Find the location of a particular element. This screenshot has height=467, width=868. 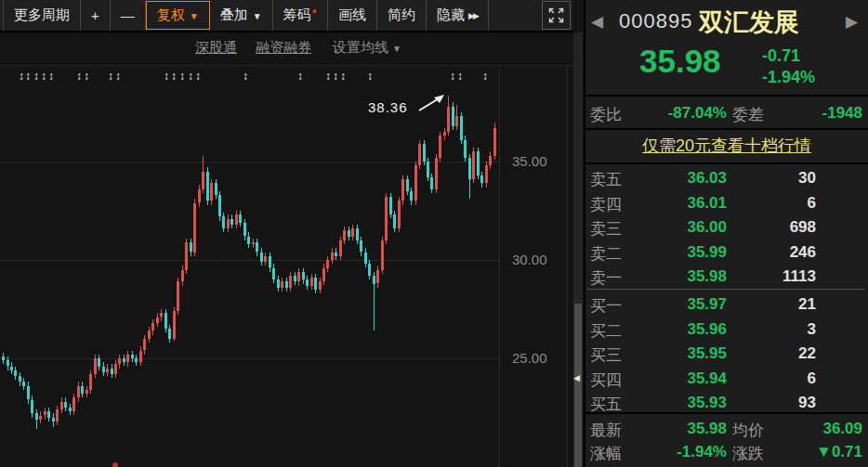

subbar-link-ma-settings: 设置均线▼ is located at coordinates (367, 48).